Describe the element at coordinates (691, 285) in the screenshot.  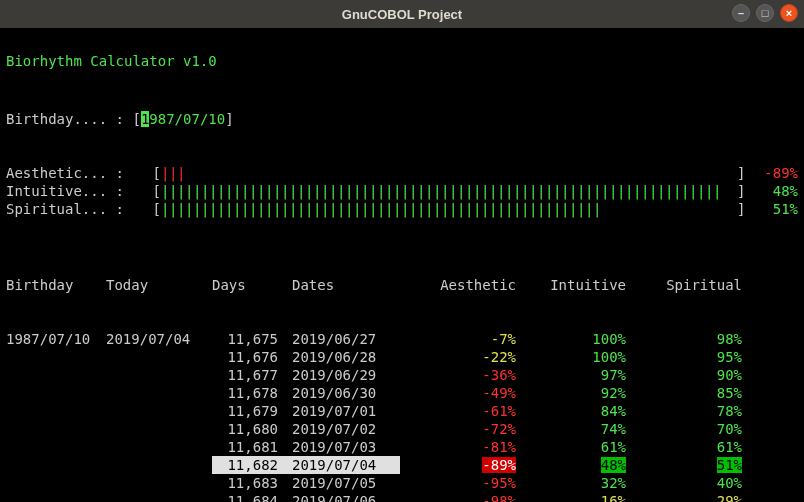
I see `col-spiritual: Spiritual` at that location.